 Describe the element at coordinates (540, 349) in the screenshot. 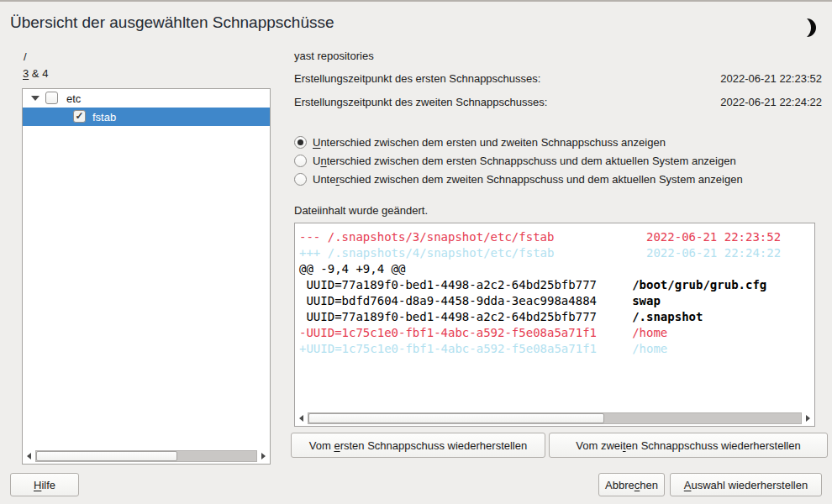

I see `diff-line: +UUID=1c75c1e0-fbf1-4abc-a592-f5e08a5a71…` at that location.